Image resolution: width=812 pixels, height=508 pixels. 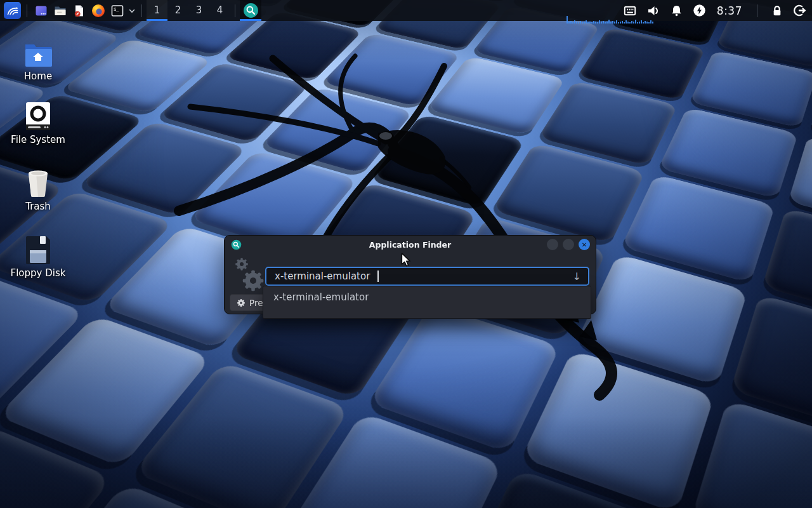 I want to click on desktop-icon-floppy-disk: Floppy Disk, so click(x=38, y=257).